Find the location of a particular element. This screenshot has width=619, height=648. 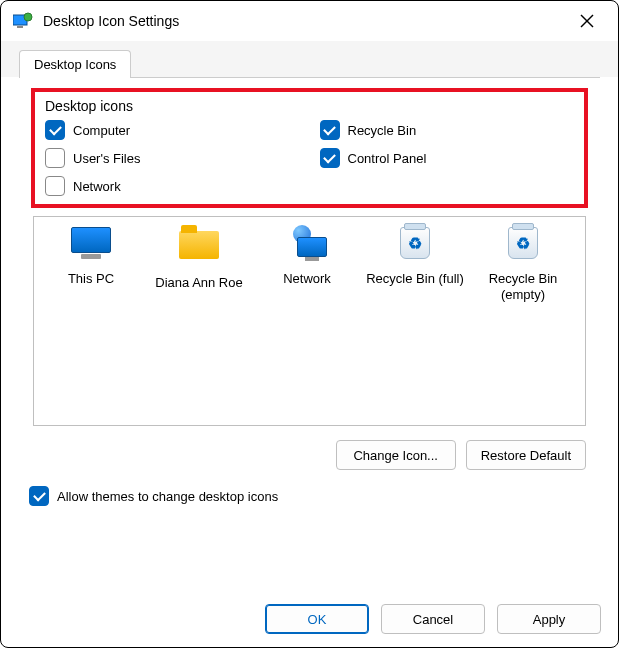

checkbox-label: Network is located at coordinates (97, 186).